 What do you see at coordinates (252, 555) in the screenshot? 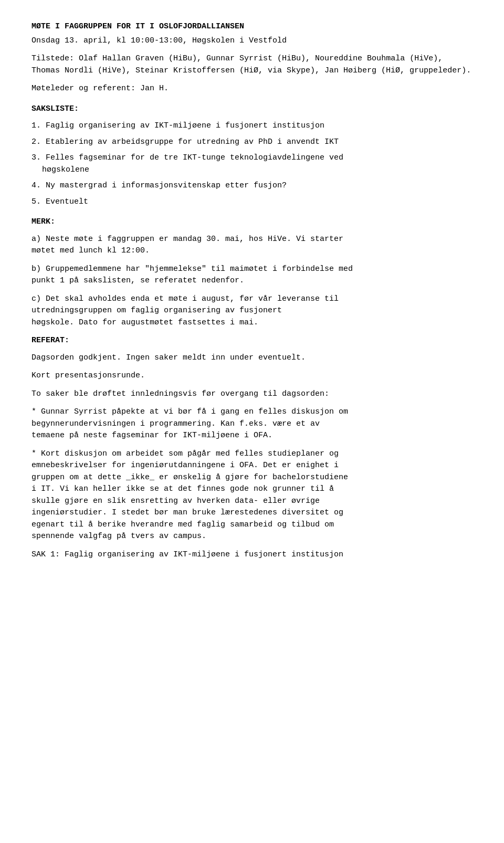
I see `sak1-heading: SAK 1: Faglig organisering av IKT-miljøe…` at bounding box center [252, 555].